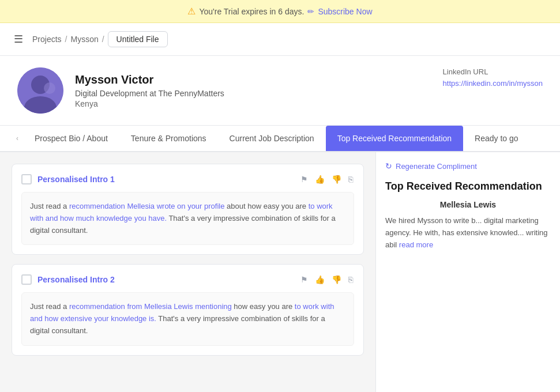 The width and height of the screenshot is (560, 392). I want to click on regenerate-button: ↻ Regenerate Compliment, so click(431, 166).